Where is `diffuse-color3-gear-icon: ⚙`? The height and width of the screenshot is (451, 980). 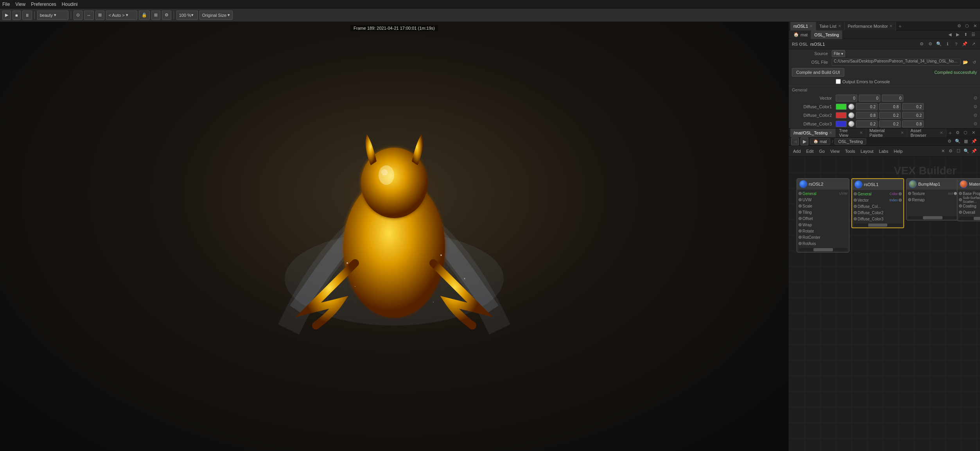 diffuse-color3-gear-icon: ⚙ is located at coordinates (975, 124).